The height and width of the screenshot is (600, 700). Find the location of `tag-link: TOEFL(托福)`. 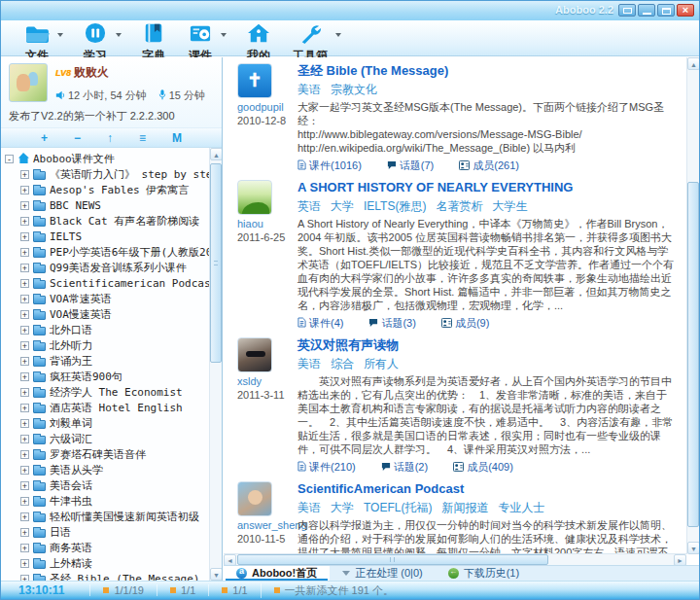

tag-link: TOEFL(托福) is located at coordinates (398, 508).